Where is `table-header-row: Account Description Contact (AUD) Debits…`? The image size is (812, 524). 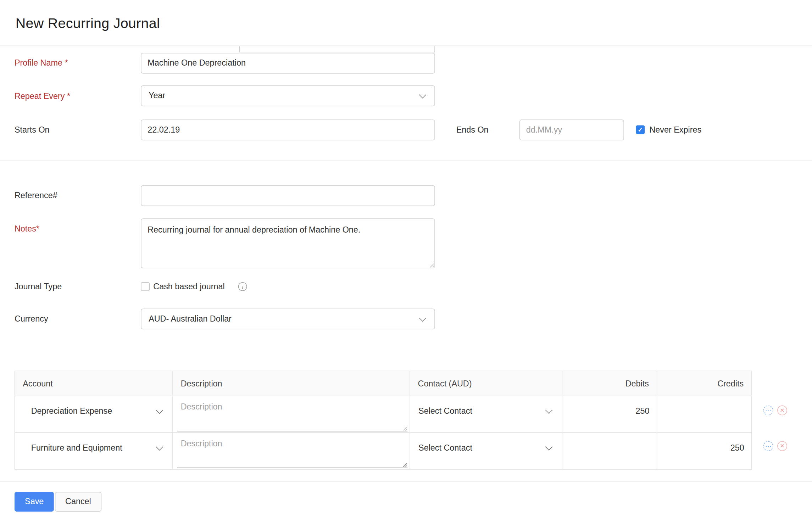
table-header-row: Account Description Contact (AUD) Debits… is located at coordinates (383, 384).